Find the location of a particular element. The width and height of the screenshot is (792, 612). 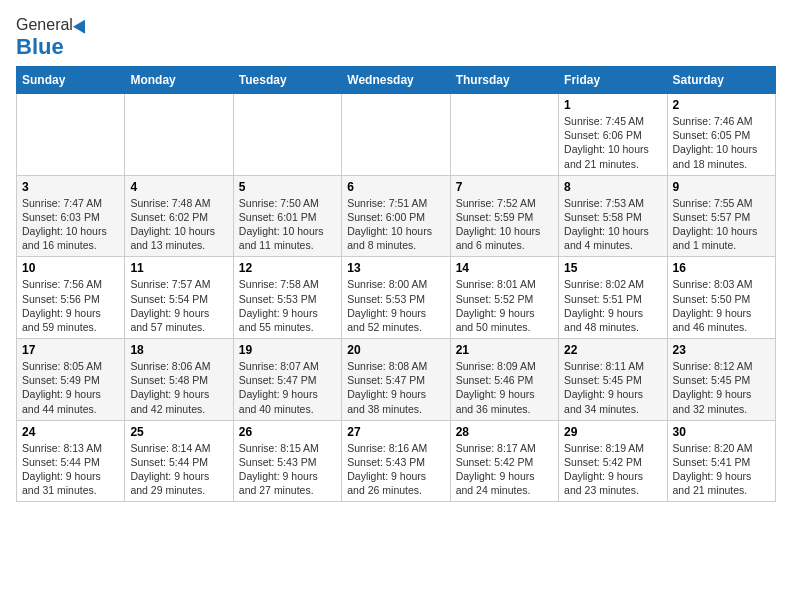

day-info: Sunrise: 7:47 AM Sunset: 6:03 PM Dayligh… is located at coordinates (70, 224).